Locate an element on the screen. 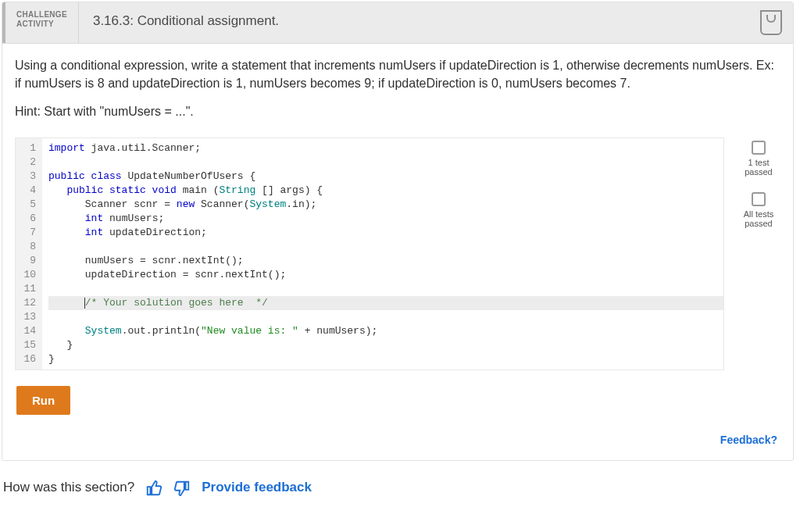 Image resolution: width=800 pixels, height=532 pixels. status-all-tests: All tests passed is located at coordinates (759, 210).